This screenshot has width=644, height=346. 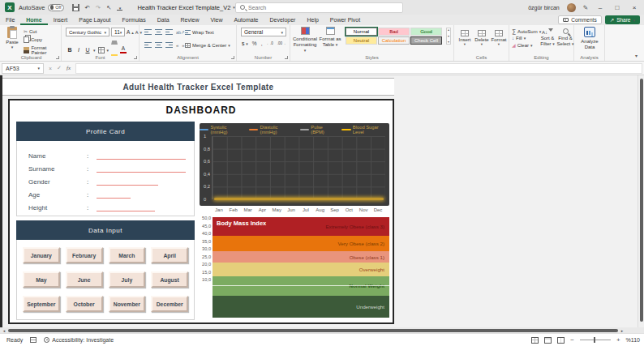 I want to click on autosave-switch-icon: Off, so click(x=56, y=8).